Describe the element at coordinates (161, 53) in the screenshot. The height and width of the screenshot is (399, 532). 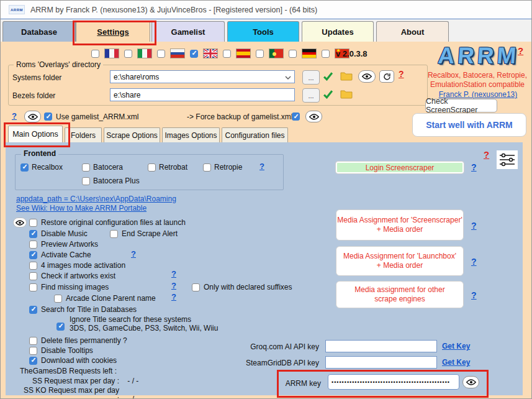
I see `lang-russia-checkbox` at that location.